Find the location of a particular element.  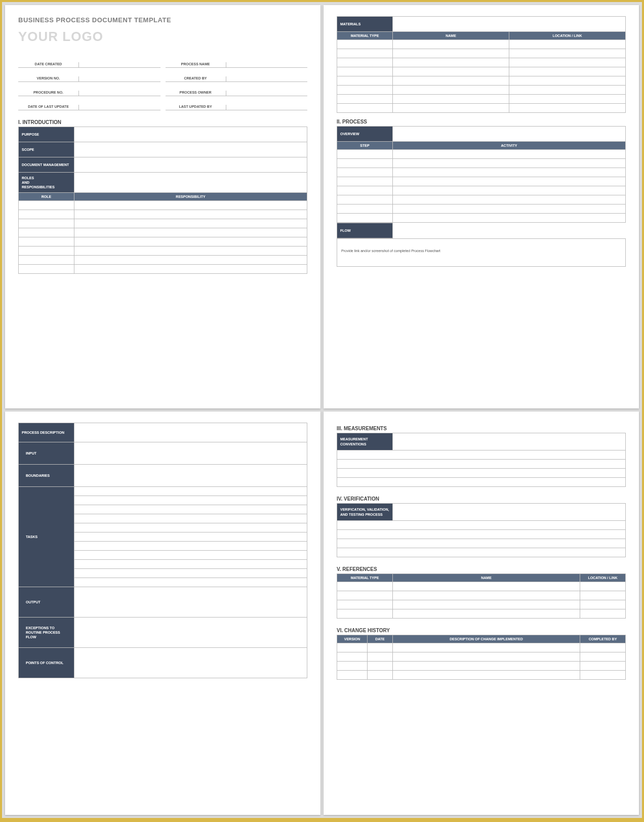

label-roles-resp: ROLES AND RESPONSIBILITIES is located at coordinates (47, 183).